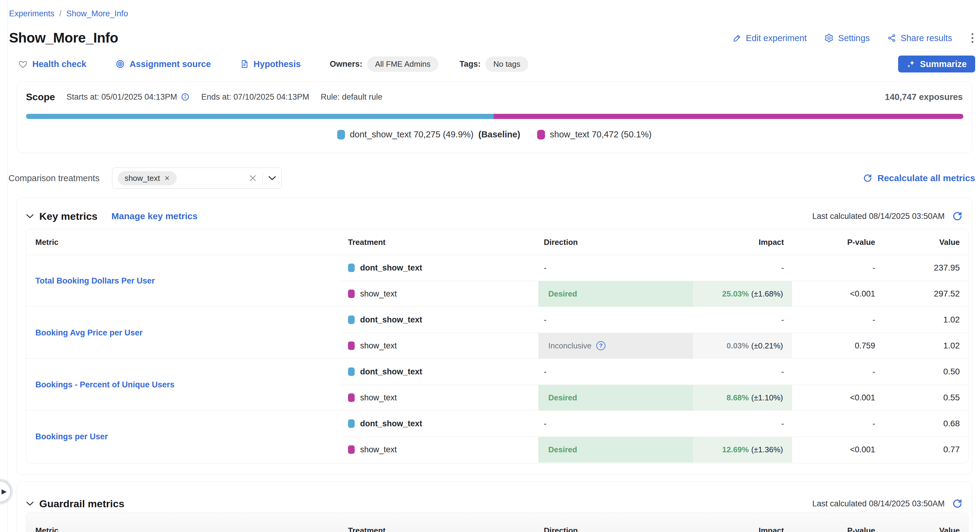 Image resolution: width=980 pixels, height=532 pixels. Describe the element at coordinates (736, 294) in the screenshot. I see `impact-value: 25.03%` at that location.